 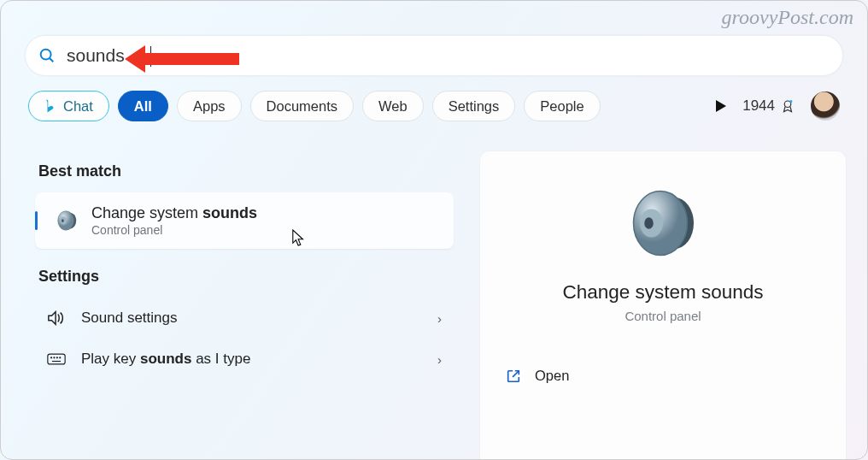 I want to click on result-subtitle: Control panel, so click(x=174, y=230).